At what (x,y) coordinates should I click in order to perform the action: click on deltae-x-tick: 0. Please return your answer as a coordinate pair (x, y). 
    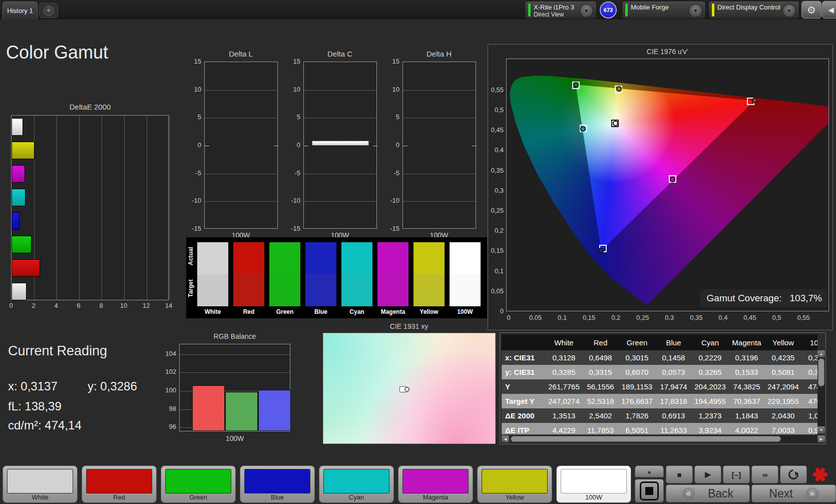
    Looking at the image, I should click on (11, 305).